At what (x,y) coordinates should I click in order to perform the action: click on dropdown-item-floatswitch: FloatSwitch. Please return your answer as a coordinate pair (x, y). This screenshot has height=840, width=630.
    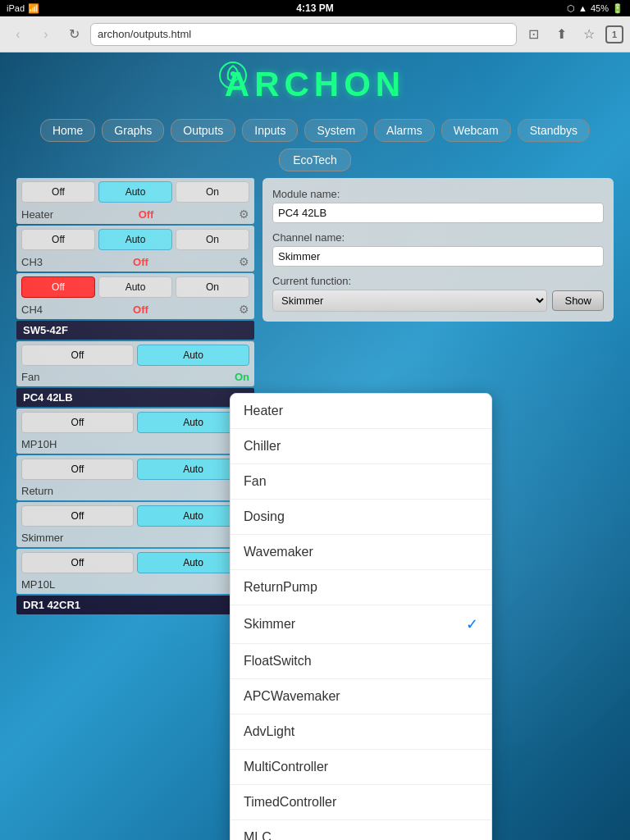
    Looking at the image, I should click on (361, 661).